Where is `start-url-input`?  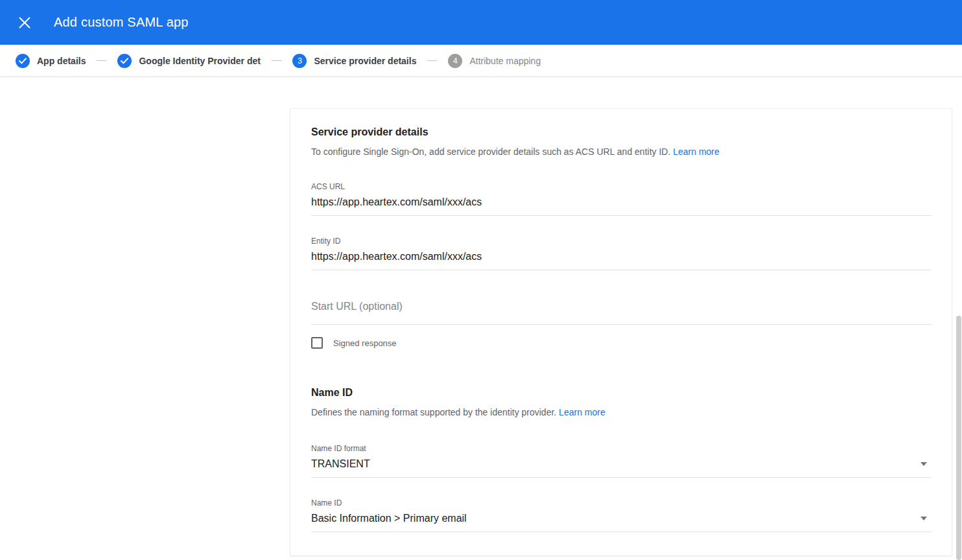
start-url-input is located at coordinates (621, 312).